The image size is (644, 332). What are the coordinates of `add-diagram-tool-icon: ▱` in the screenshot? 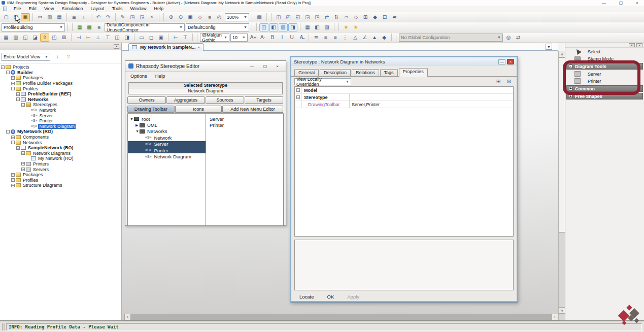 It's located at (346, 17).